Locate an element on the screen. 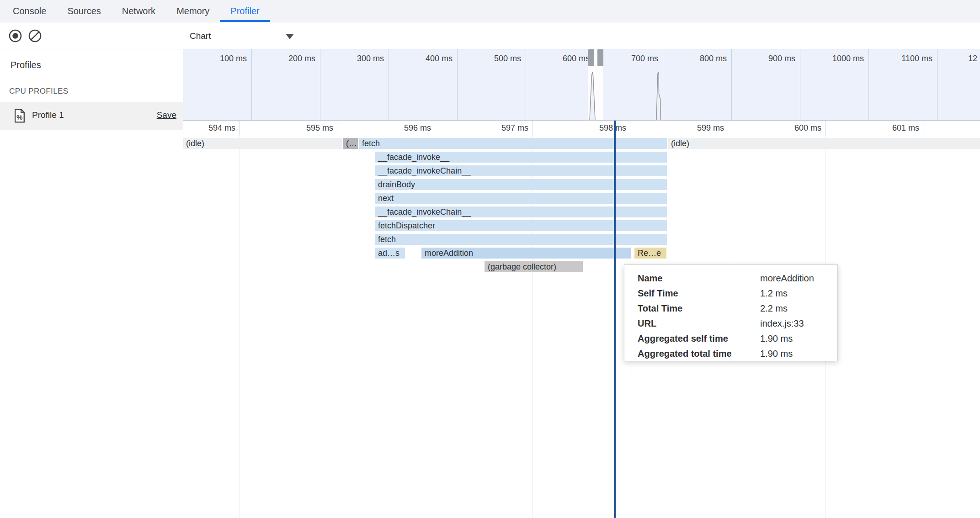 This screenshot has width=980, height=518. flame-bar-fetchdispatcher: fetchDispatcher is located at coordinates (521, 226).